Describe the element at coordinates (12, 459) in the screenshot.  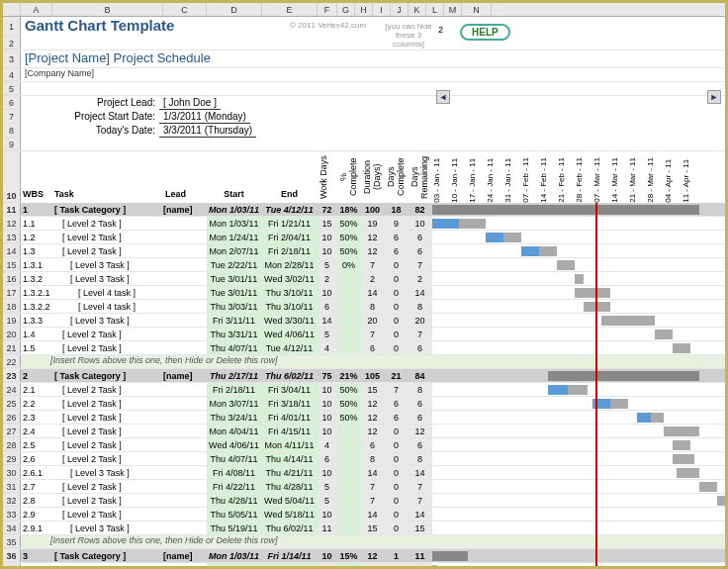
I see `row-header: 29` at that location.